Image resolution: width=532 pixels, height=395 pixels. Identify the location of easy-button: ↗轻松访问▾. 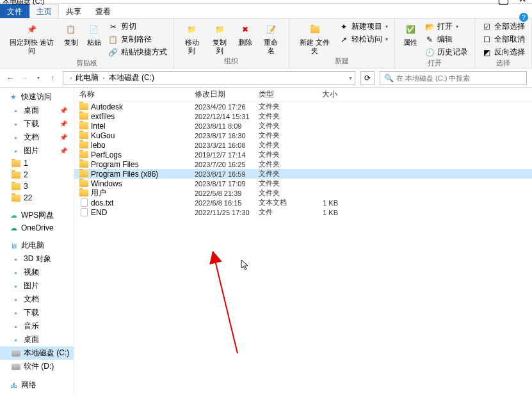
(364, 40).